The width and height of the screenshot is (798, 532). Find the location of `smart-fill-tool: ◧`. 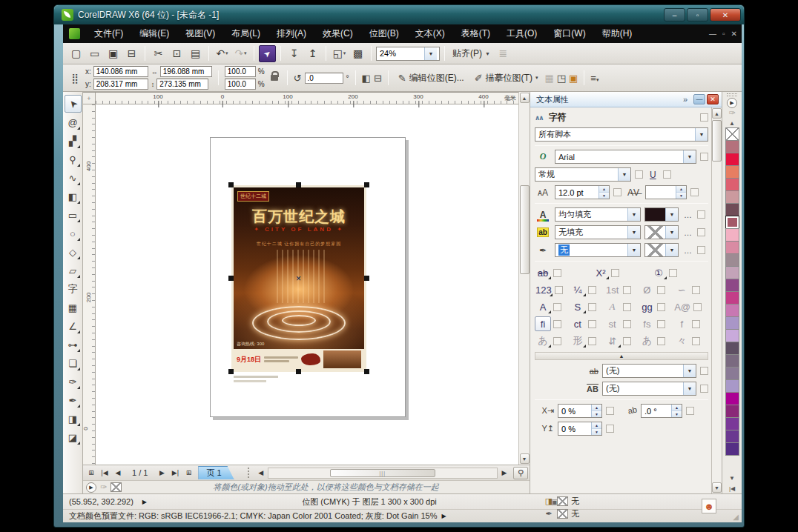

smart-fill-tool: ◧ is located at coordinates (73, 196).